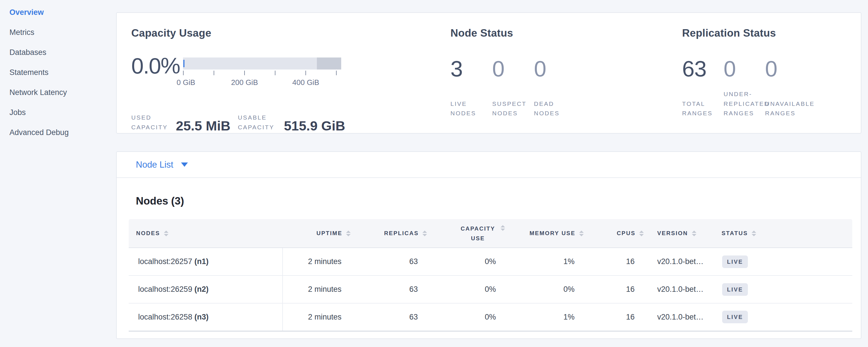 This screenshot has height=347, width=868. I want to click on capacity-axis-labels: 0 GiB 200 GiB 400 GiB, so click(262, 82).